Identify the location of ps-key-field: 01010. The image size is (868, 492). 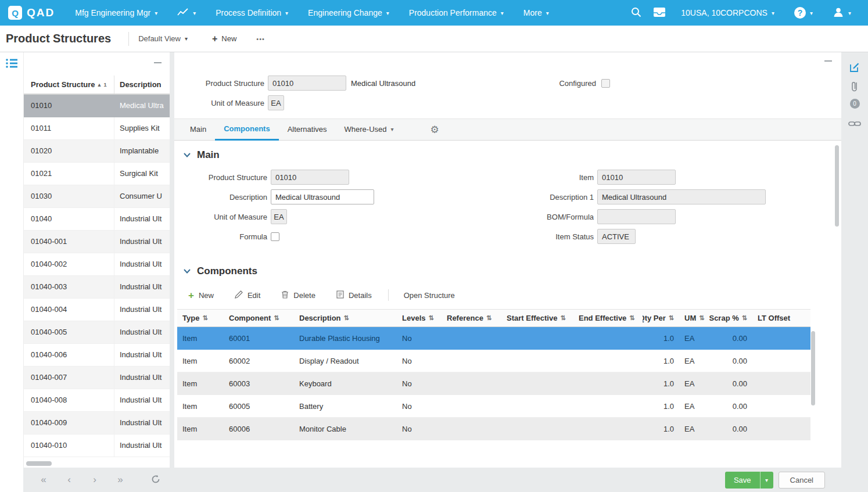
(307, 83).